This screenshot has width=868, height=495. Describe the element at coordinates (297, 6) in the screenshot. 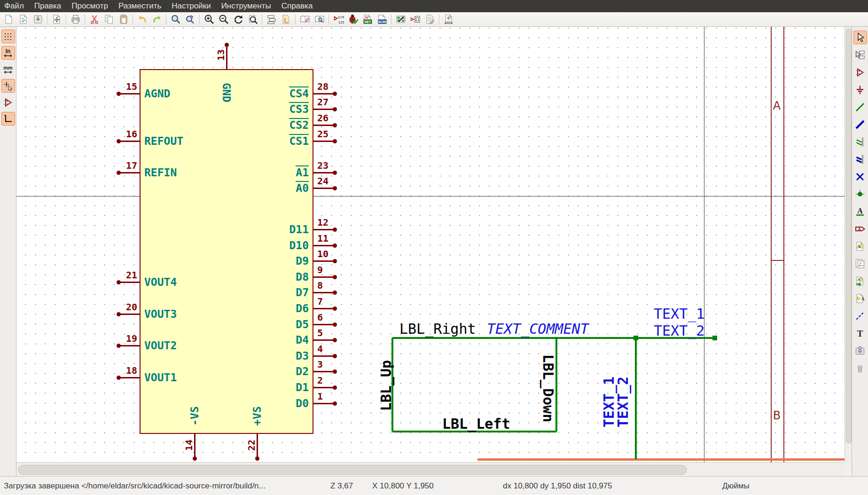

I see `menu-6: Справка` at that location.